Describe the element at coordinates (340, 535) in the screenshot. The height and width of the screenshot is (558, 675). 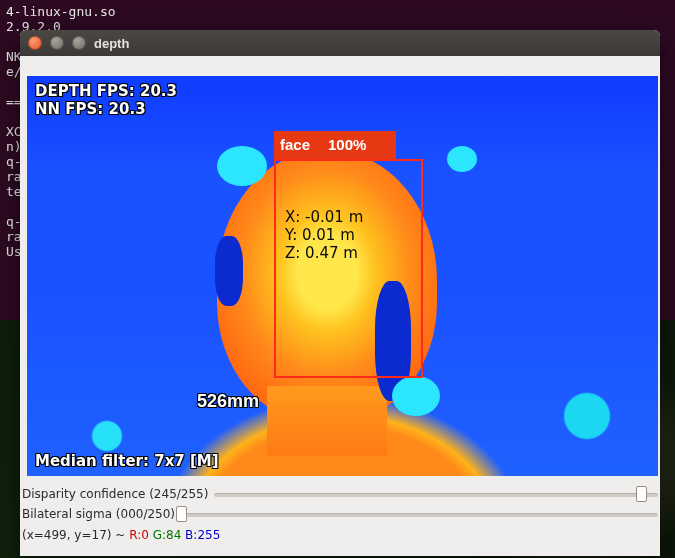
I see `pixel-status: (x=499, y=17) ~ R:0 G:84 B:255` at that location.